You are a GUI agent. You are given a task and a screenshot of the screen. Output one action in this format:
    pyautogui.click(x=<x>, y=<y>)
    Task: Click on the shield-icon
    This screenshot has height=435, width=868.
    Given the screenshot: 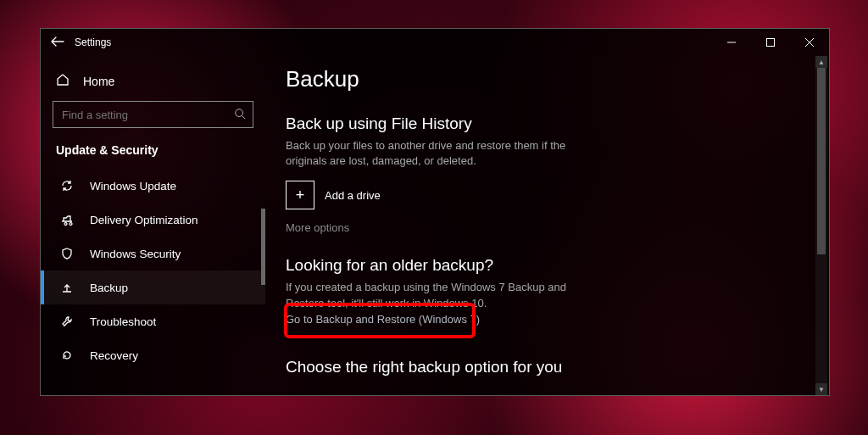 What is the action you would take?
    pyautogui.click(x=67, y=254)
    